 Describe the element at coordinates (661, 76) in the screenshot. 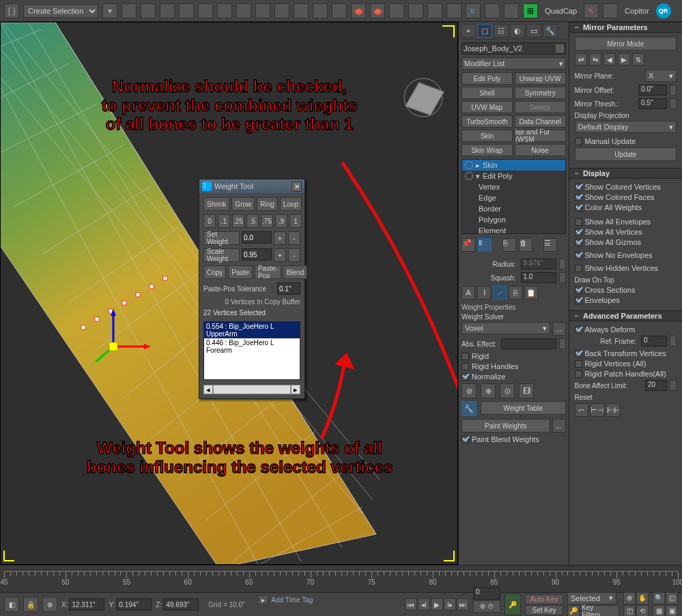

I see `mirror-plane-dropdown: X▾` at that location.